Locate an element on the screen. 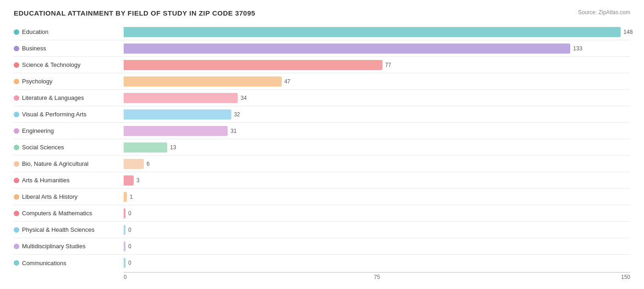 This screenshot has width=644, height=289. bar-label: Literature & Languages is located at coordinates (53, 98).